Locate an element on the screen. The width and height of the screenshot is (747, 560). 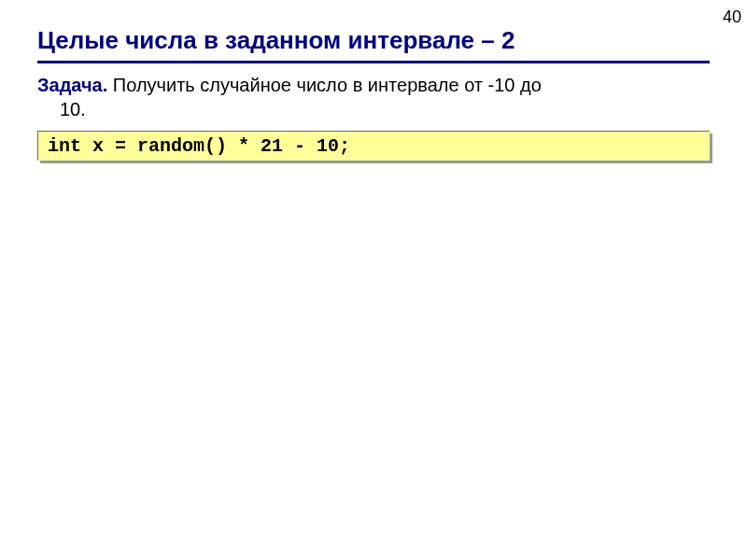
task-description: Задача. Получить случайное число в интер… is located at coordinates (374, 97).